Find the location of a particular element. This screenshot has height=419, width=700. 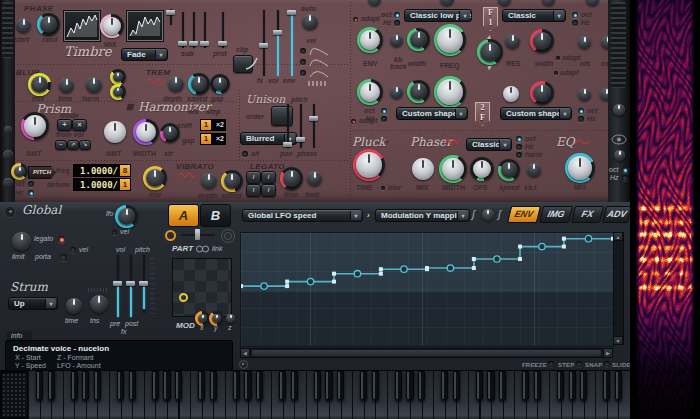

global-vol-slider is located at coordinates (118, 286).